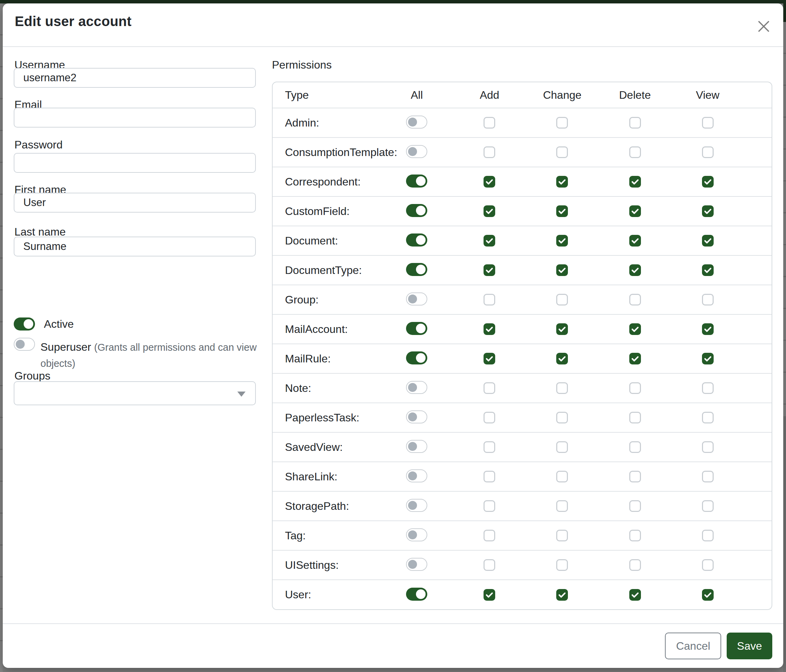 This screenshot has width=786, height=672. I want to click on active-toggle, so click(24, 324).